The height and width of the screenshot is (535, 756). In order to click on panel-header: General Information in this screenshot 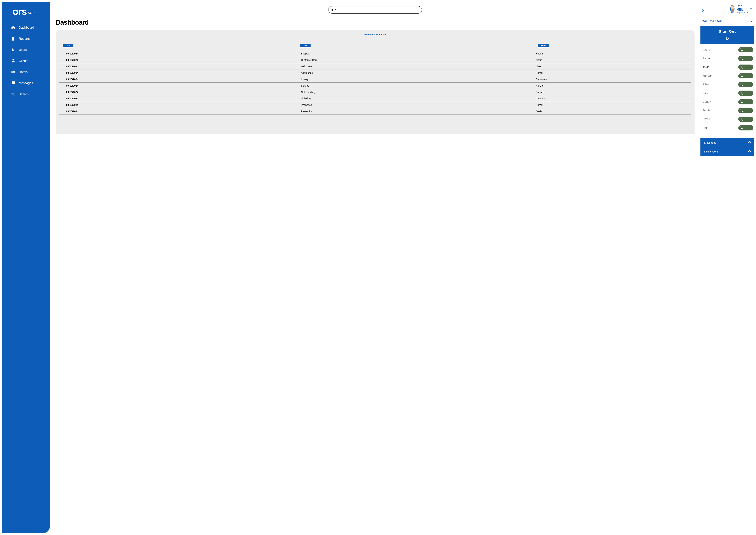, I will do `click(375, 35)`.